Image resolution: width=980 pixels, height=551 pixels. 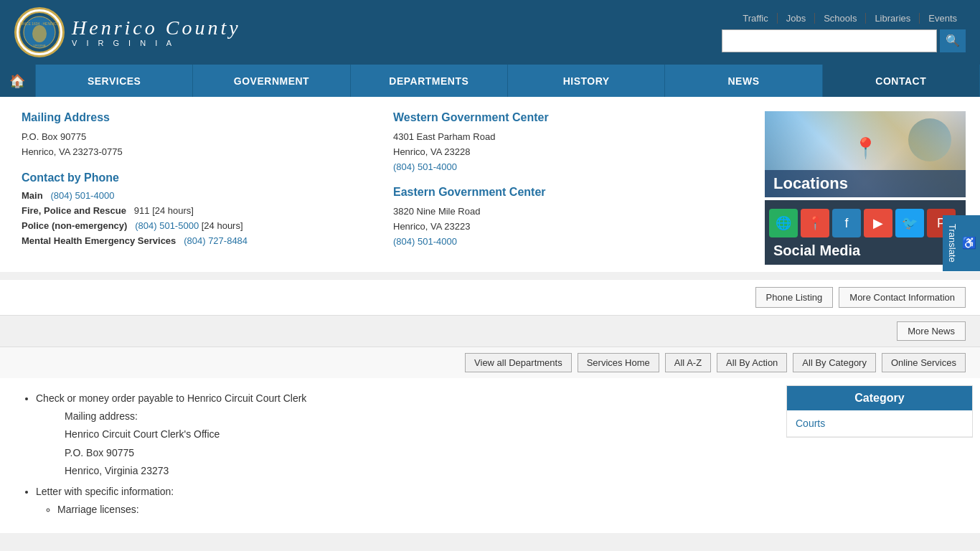 I want to click on nav-home: 🏠, so click(x=18, y=80).